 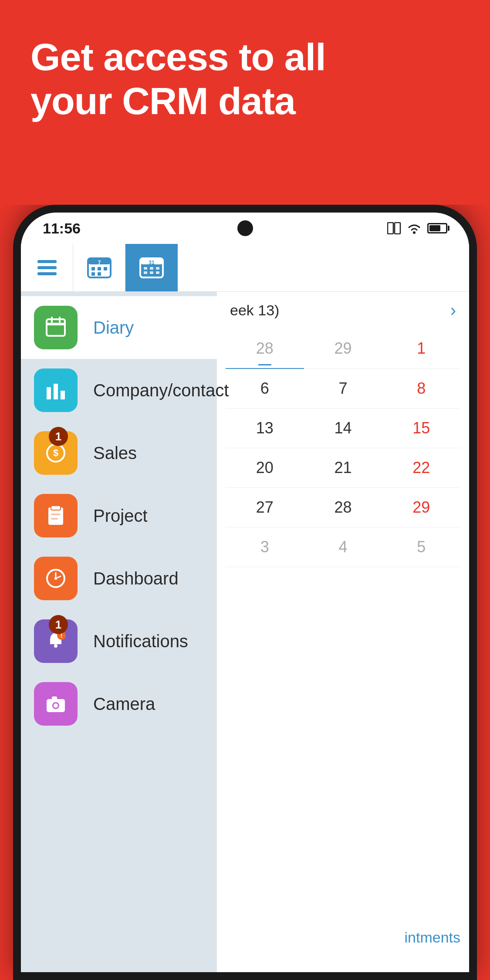 What do you see at coordinates (394, 228) in the screenshot?
I see `sim-icon` at bounding box center [394, 228].